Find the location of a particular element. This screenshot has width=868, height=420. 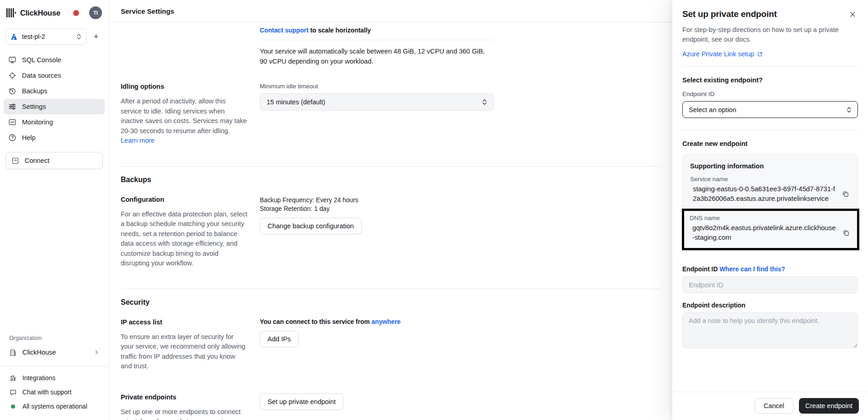

system-status-item: All systems operational is located at coordinates (54, 406).